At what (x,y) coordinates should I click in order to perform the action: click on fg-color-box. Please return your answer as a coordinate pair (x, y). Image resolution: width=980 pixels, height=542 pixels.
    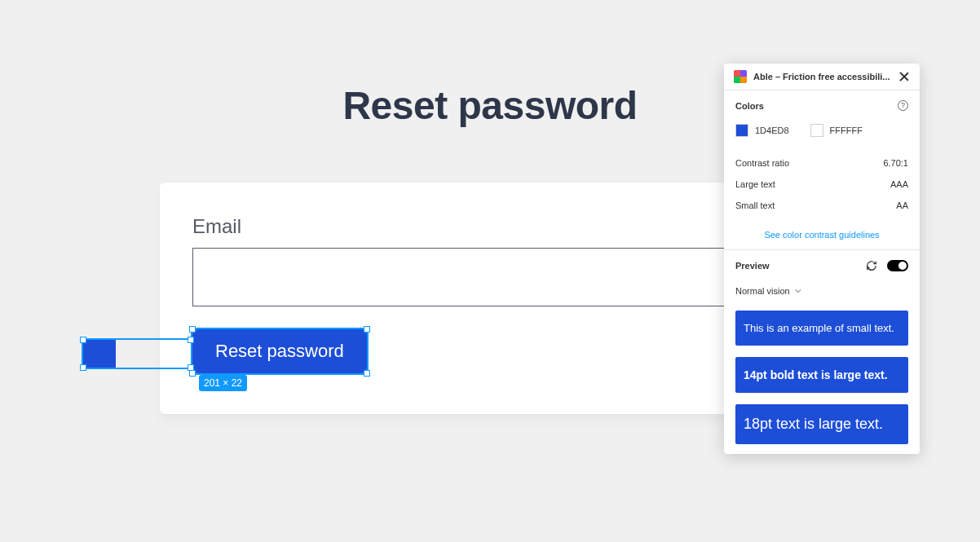
    Looking at the image, I should click on (742, 130).